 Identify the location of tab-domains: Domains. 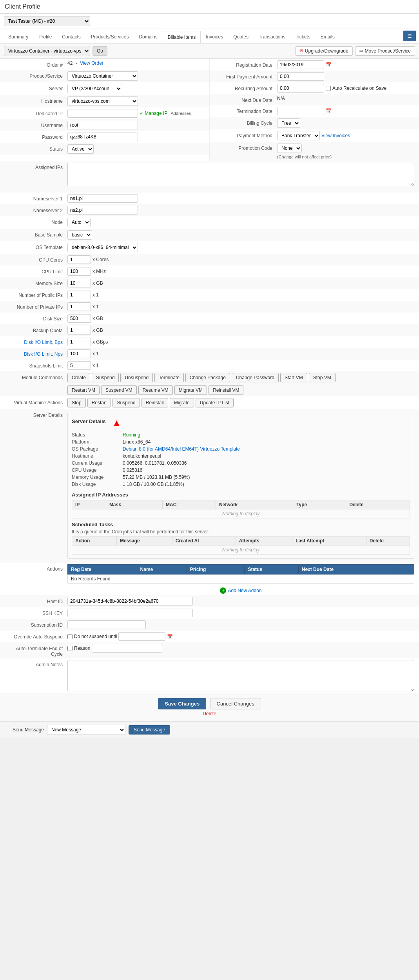
(148, 37).